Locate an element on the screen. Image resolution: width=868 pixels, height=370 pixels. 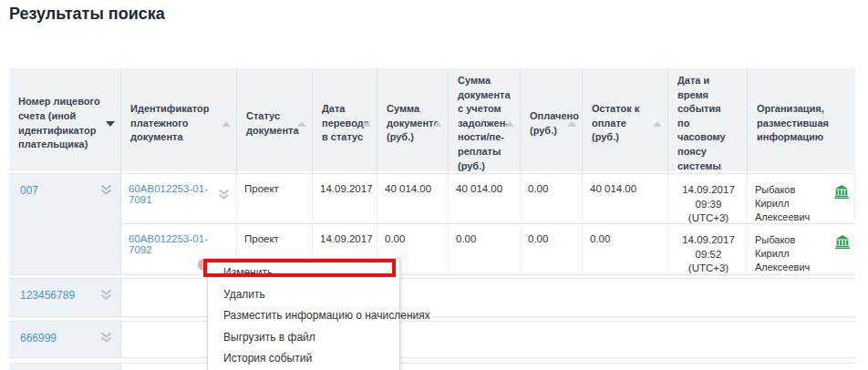
menu-item-export-to-file: Выгрузить в файл is located at coordinates (304, 338).